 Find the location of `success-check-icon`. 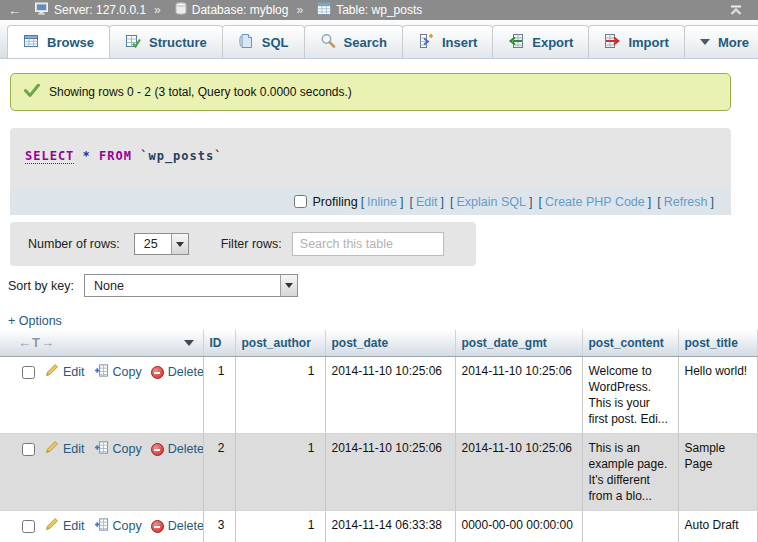

success-check-icon is located at coordinates (32, 92).